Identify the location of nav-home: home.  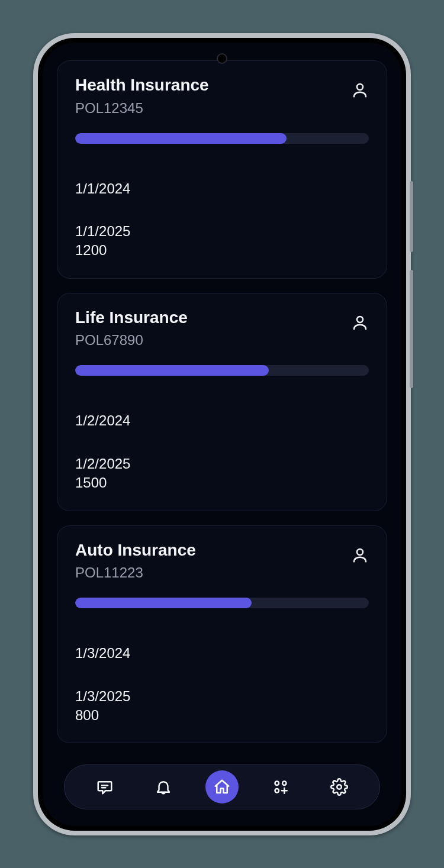
(222, 787).